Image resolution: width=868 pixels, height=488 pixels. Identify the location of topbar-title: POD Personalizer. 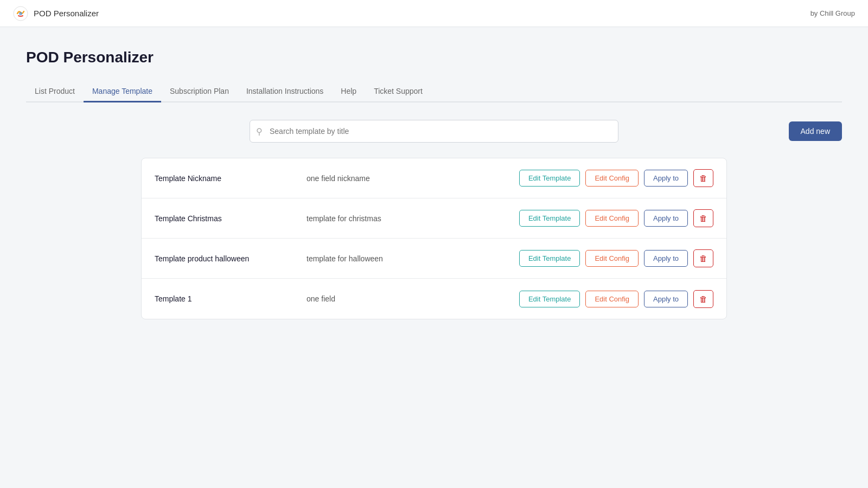
(66, 13).